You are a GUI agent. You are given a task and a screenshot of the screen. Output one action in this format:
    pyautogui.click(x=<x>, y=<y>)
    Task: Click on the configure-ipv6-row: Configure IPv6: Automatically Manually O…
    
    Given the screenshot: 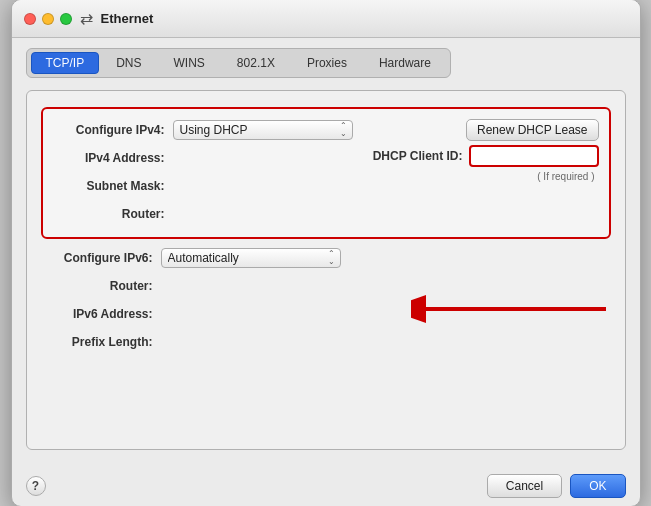 What is the action you would take?
    pyautogui.click(x=326, y=258)
    